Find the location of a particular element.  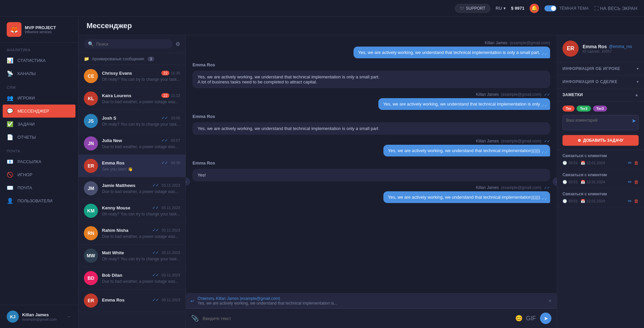

deal-info-label: ИНФОРМАЦИЯ О СДЕЛКЕ is located at coordinates (590, 82).